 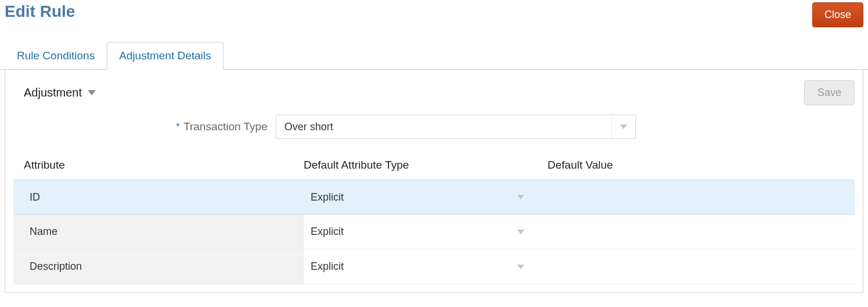 What do you see at coordinates (838, 15) in the screenshot?
I see `close-button: Close` at bounding box center [838, 15].